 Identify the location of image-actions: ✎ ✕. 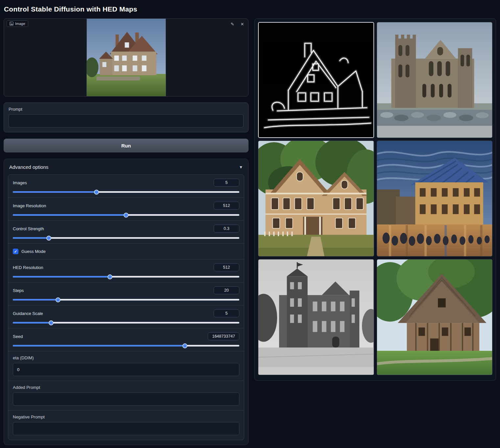
(237, 24).